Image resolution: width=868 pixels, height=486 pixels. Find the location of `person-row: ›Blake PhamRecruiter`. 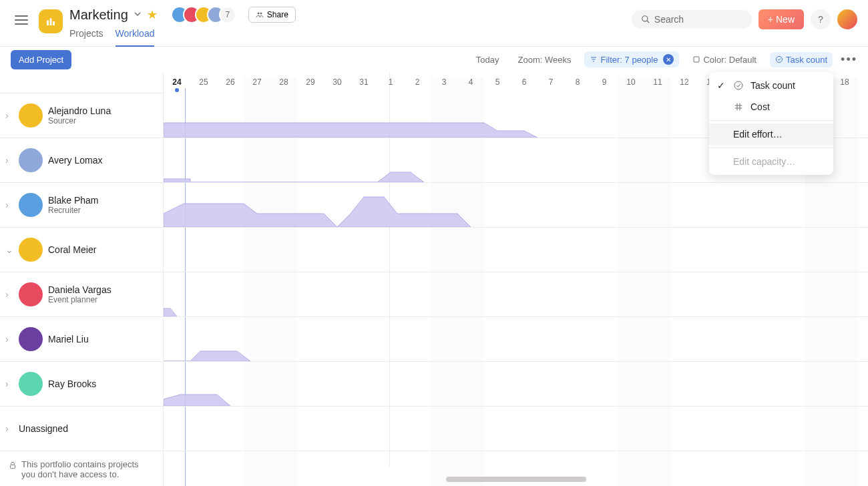

person-row: ›Blake PhamRecruiter is located at coordinates (81, 206).